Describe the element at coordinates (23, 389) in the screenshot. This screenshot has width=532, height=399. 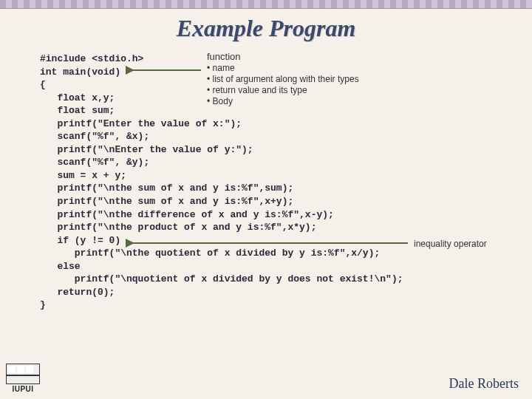
I see `logo-text: IUPUI` at that location.